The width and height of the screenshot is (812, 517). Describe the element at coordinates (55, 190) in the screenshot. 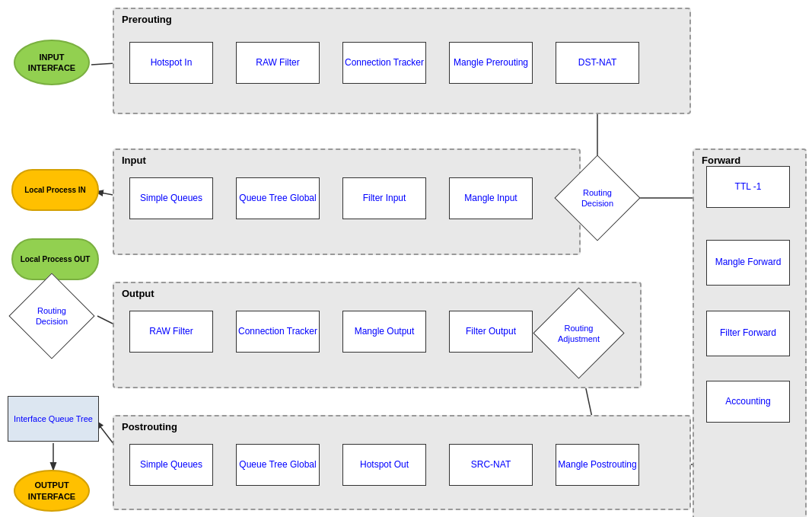

I see `local-process-in-oval: Local Process IN` at that location.